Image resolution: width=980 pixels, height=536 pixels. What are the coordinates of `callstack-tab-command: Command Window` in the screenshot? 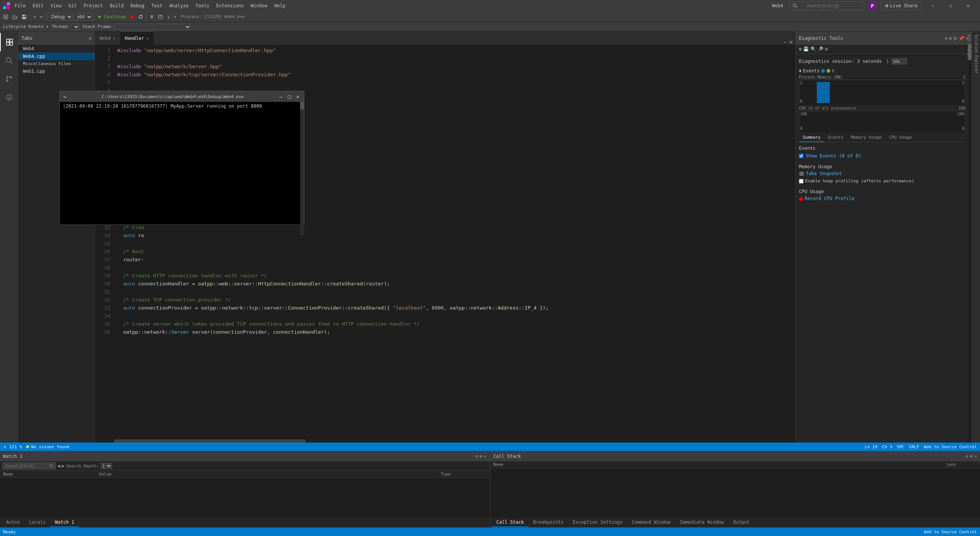 It's located at (651, 523).